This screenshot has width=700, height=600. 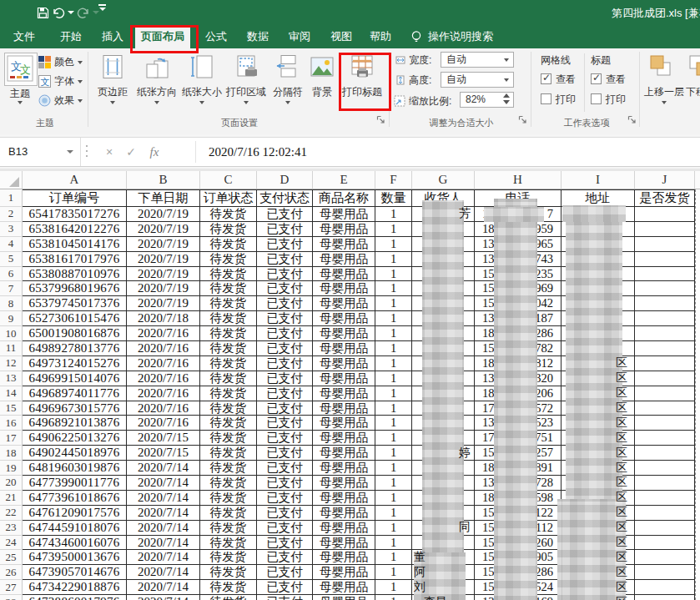 What do you see at coordinates (113, 37) in the screenshot?
I see `tab-insert: 插入` at bounding box center [113, 37].